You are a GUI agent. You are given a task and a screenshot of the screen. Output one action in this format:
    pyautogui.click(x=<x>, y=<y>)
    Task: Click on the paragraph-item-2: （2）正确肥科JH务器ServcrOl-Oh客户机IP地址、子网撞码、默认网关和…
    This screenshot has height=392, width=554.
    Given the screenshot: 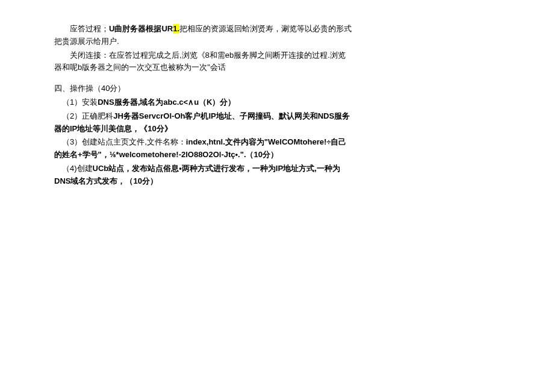 What is the action you would take?
    pyautogui.click(x=204, y=123)
    